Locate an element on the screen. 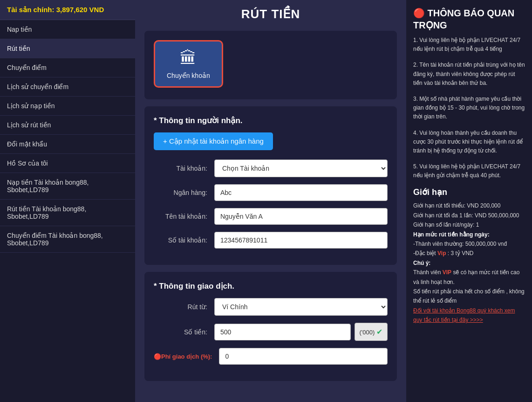 The width and height of the screenshot is (532, 402). notice-item-4: 4. Vui lòng hoàn thành yêu cầu doanh thu… is located at coordinates (469, 142).